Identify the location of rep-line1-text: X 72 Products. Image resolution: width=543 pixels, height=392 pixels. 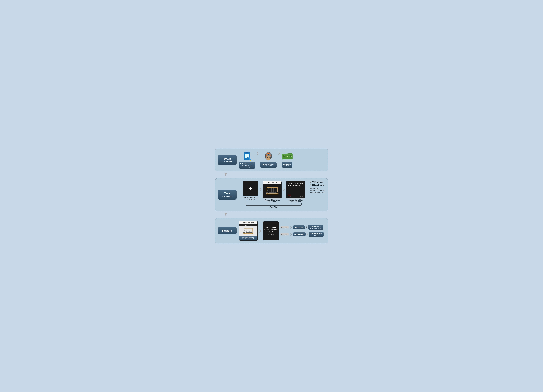
(317, 182).